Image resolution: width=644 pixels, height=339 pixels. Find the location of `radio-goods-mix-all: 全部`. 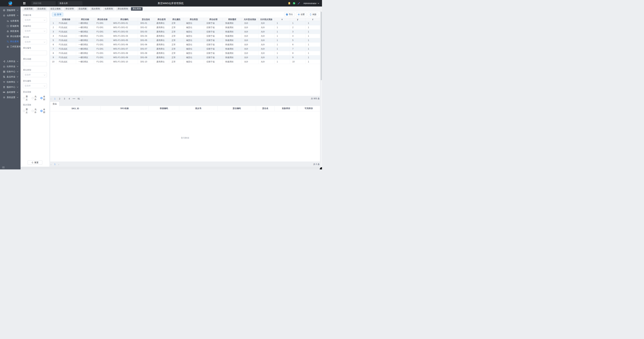

radio-goods-mix-all: 全部 is located at coordinates (44, 98).